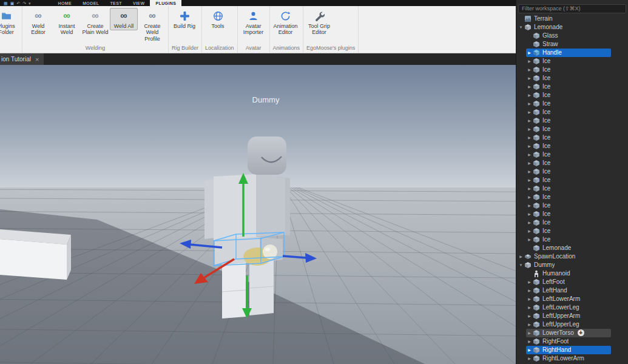 The height and width of the screenshot is (364, 628). Describe the element at coordinates (572, 316) in the screenshot. I see `tree-row-leftupperarm: ▶LeftUpperArm` at that location.